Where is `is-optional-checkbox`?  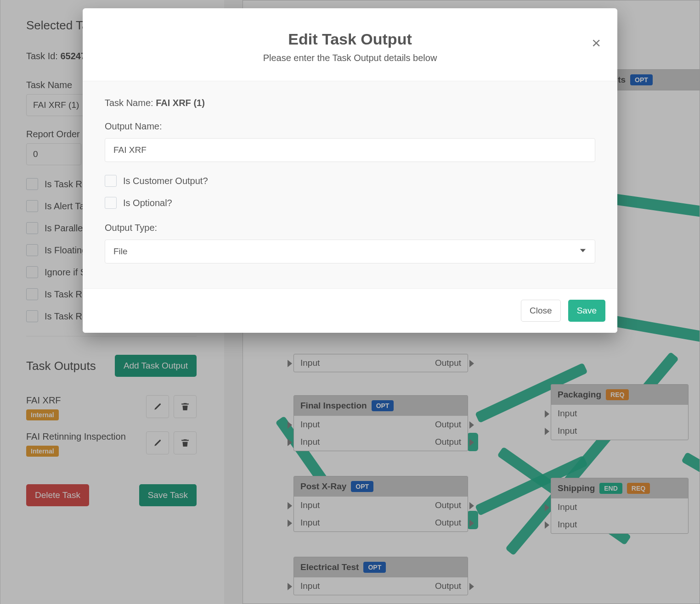
is-optional-checkbox is located at coordinates (111, 203).